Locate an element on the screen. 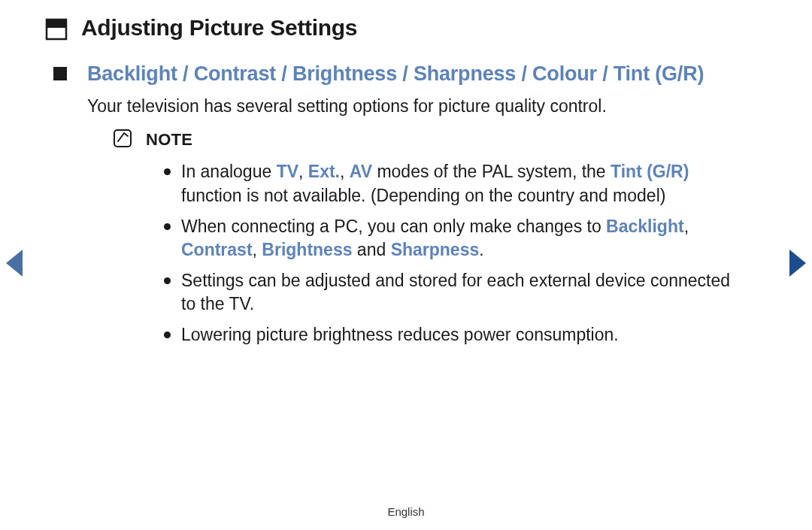 Image resolution: width=812 pixels, height=530 pixels. list-item: Lowering picture brightness reduces powe… is located at coordinates (454, 335).